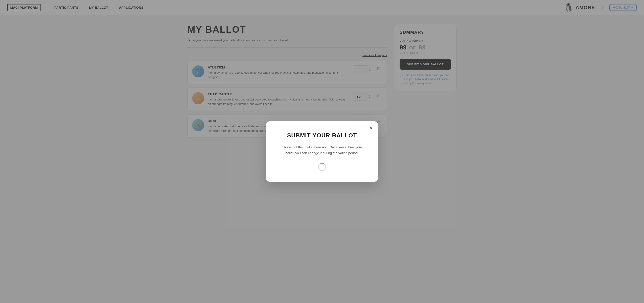  Describe the element at coordinates (322, 152) in the screenshot. I see `modal: × SUBMIT YOUR BALLOT This is not the fin…` at that location.